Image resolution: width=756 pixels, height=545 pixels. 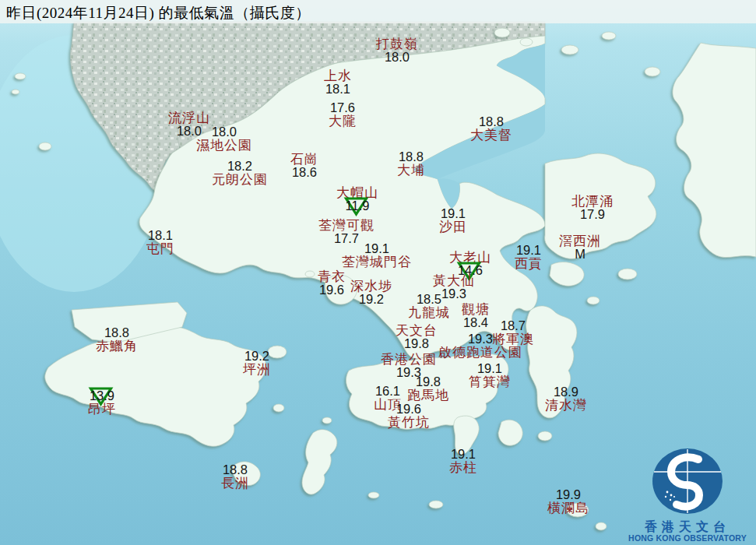 What do you see at coordinates (491, 135) in the screenshot?
I see `station-name: 大美督` at bounding box center [491, 135].